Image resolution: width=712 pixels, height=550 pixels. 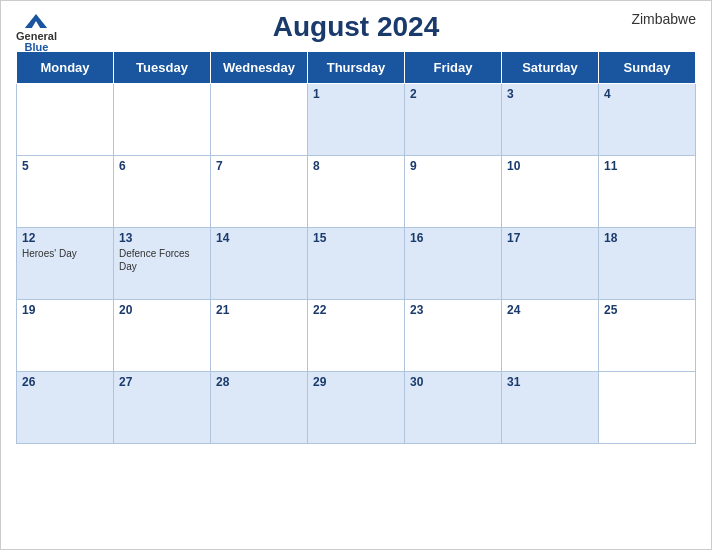 What do you see at coordinates (647, 310) in the screenshot?
I see `date-number: 25` at bounding box center [647, 310].